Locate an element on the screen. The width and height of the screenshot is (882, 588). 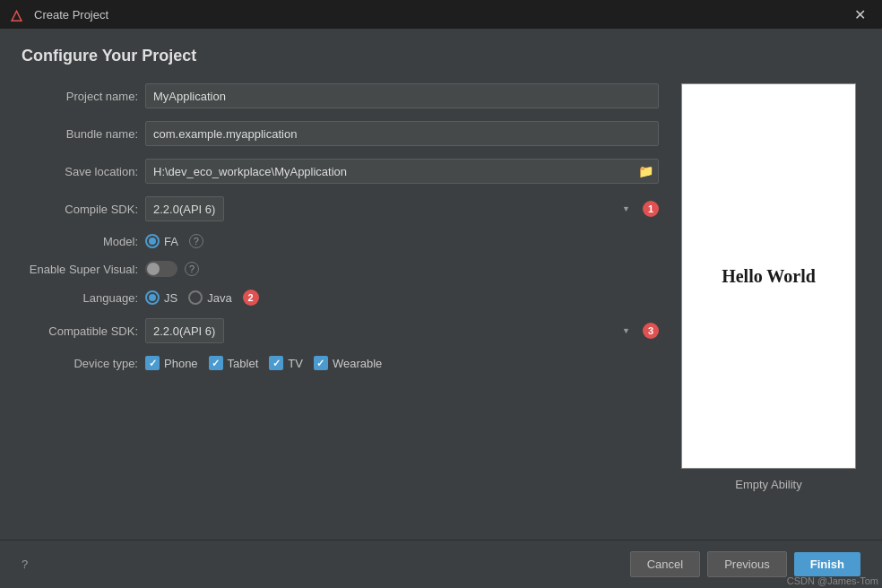
title-bar-left: △ Create Project is located at coordinates (59, 14).